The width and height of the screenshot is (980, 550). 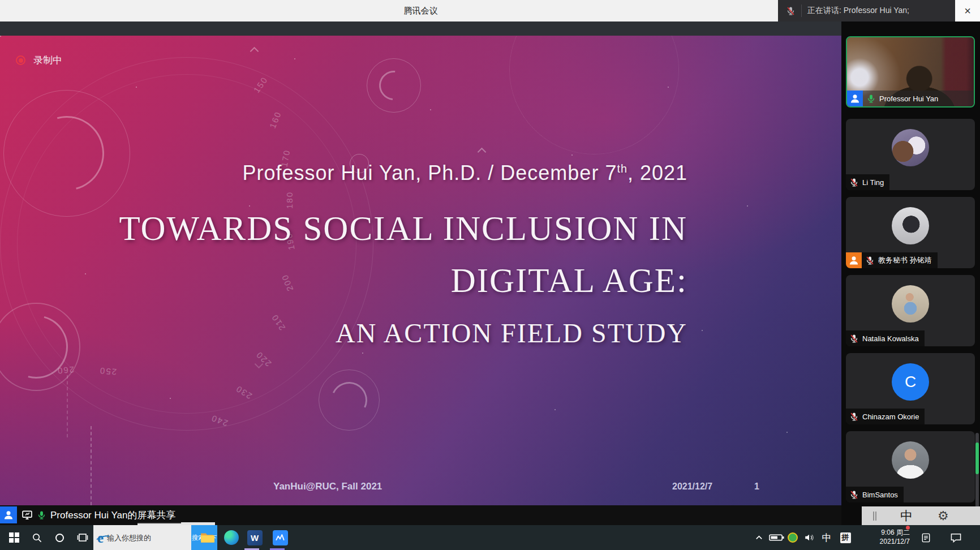 What do you see at coordinates (48, 60) in the screenshot?
I see `recording-label: 录制中` at bounding box center [48, 60].